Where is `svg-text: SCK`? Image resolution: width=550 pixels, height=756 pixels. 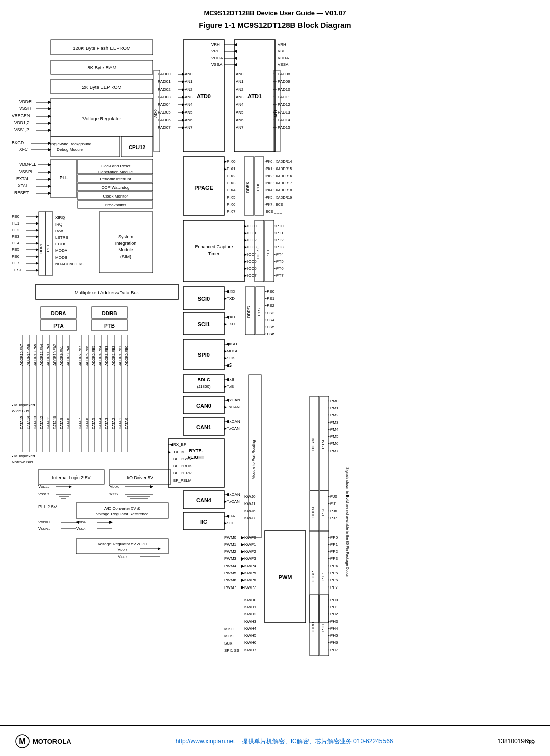 svg-text: SCK is located at coordinates (231, 358).